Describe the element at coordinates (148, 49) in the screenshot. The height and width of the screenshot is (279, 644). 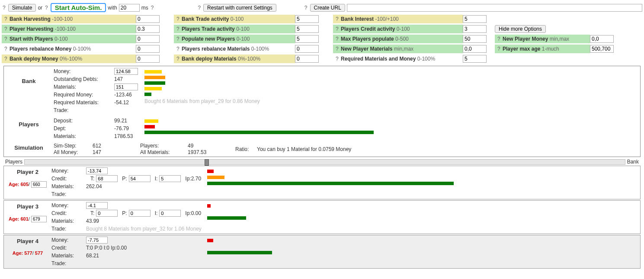
I see `rebalance-money-input` at that location.